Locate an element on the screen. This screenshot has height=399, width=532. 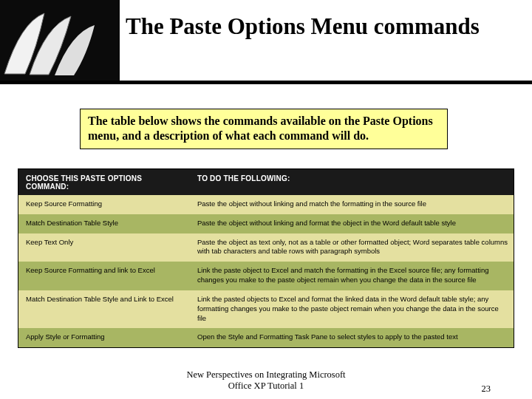
table-cell-command: Keep Source Formatting and link to Excel is located at coordinates (104, 276).